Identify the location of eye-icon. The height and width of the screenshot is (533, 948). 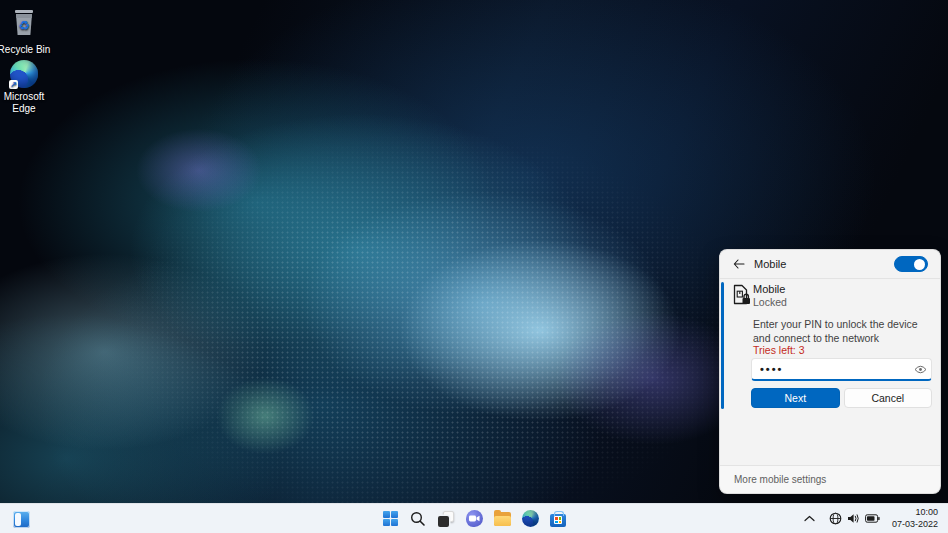
(920, 370).